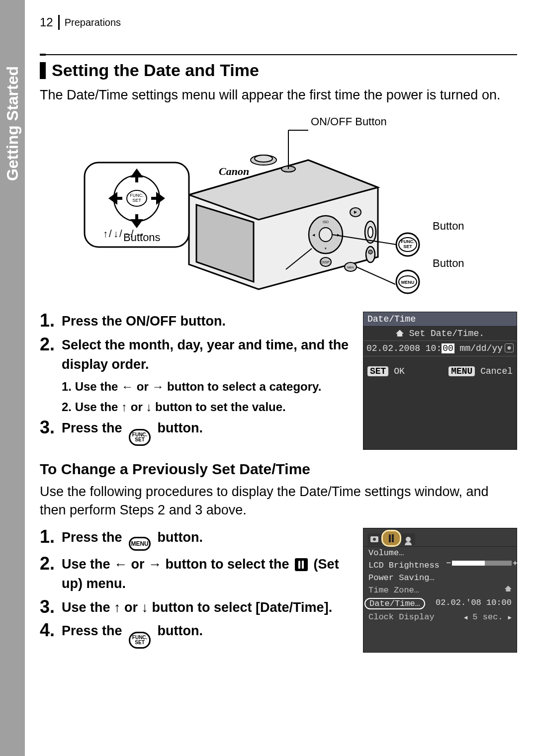 The width and height of the screenshot is (537, 756). Describe the element at coordinates (278, 469) in the screenshot. I see `change-heading: To Change a Previously Set Date/Time` at that location.